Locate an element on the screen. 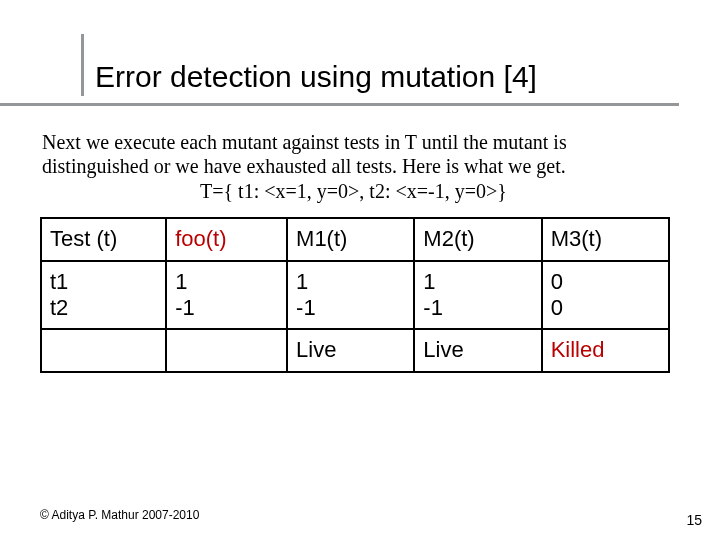  cell-m3: 0 0 is located at coordinates (606, 296).